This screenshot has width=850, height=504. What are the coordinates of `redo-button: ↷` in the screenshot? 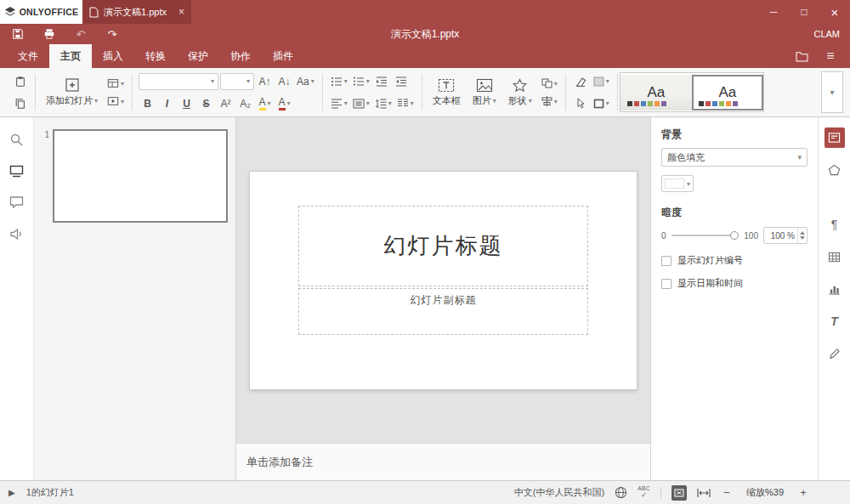 It's located at (112, 34).